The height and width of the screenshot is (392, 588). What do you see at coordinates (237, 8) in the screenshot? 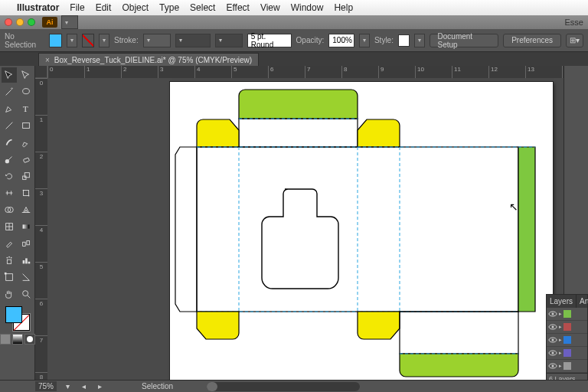
I see `menu-effect: Effect` at bounding box center [237, 8].